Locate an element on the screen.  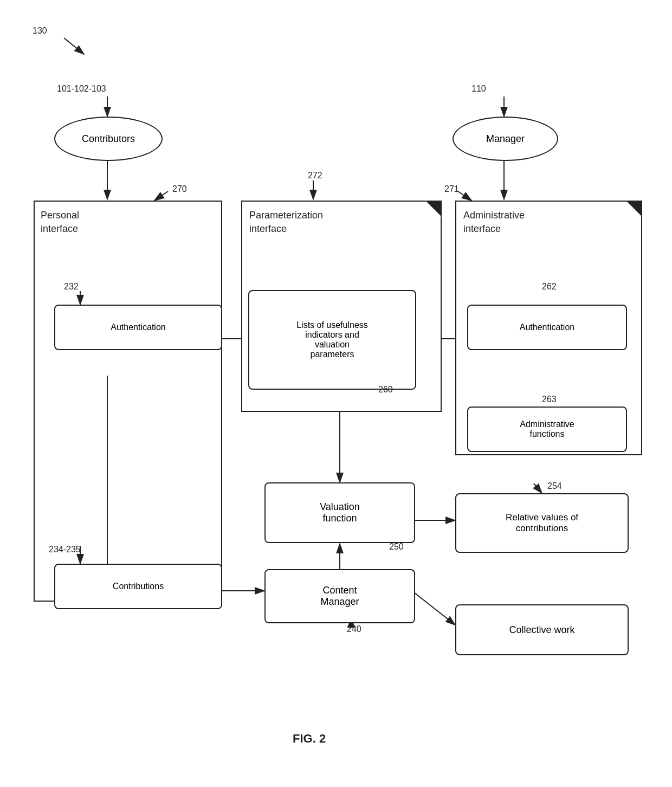
ref-101-label: 101-102-103 is located at coordinates (81, 89).